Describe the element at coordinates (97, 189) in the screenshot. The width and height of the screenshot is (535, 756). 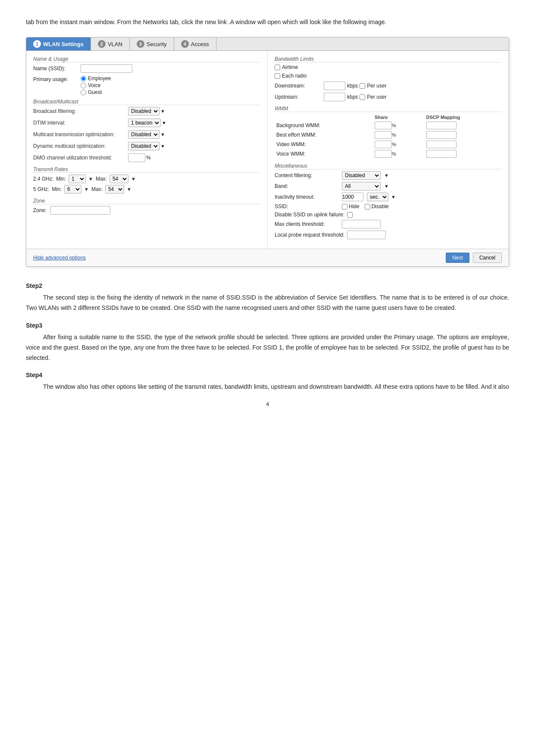
I see `ghz5-max-label: Max:` at that location.